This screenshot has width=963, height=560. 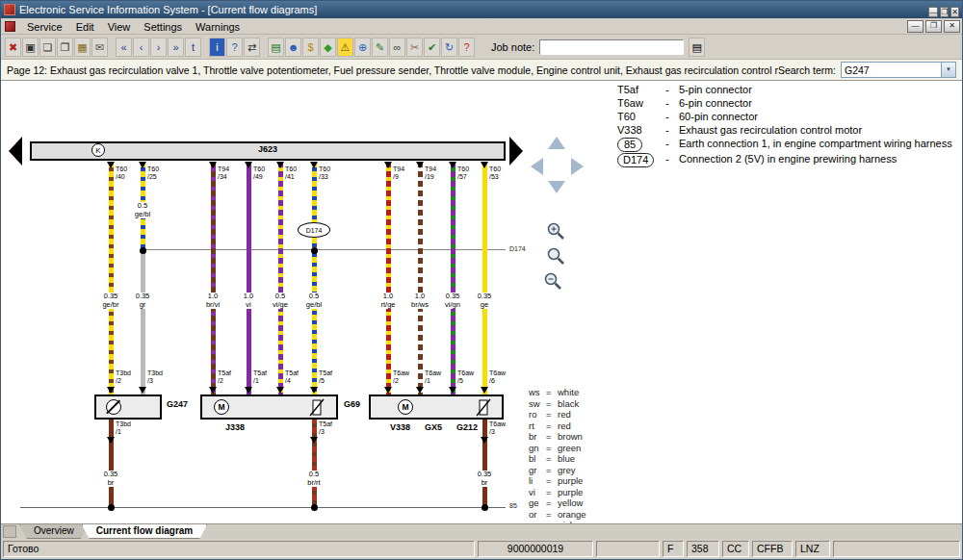 I want to click on query-button: ?, so click(x=466, y=47).